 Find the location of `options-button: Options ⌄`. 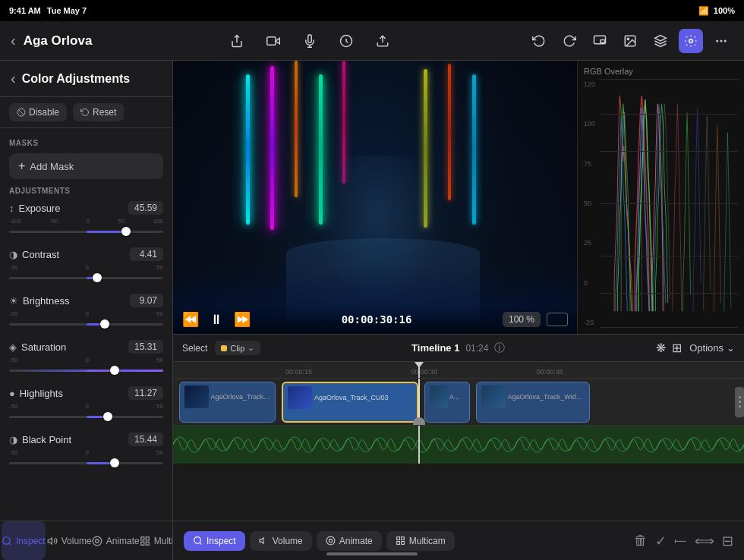

options-button: Options ⌄ is located at coordinates (712, 348).